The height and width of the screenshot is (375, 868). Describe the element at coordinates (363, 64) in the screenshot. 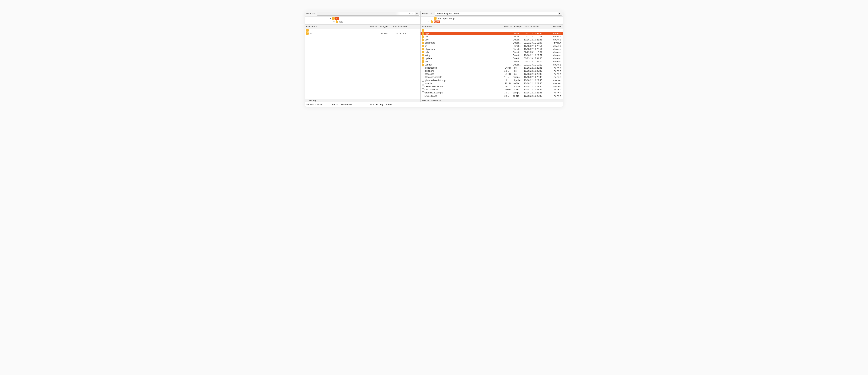

I see `local-list-body: .. app Directory 07/14/22 12:2...` at that location.